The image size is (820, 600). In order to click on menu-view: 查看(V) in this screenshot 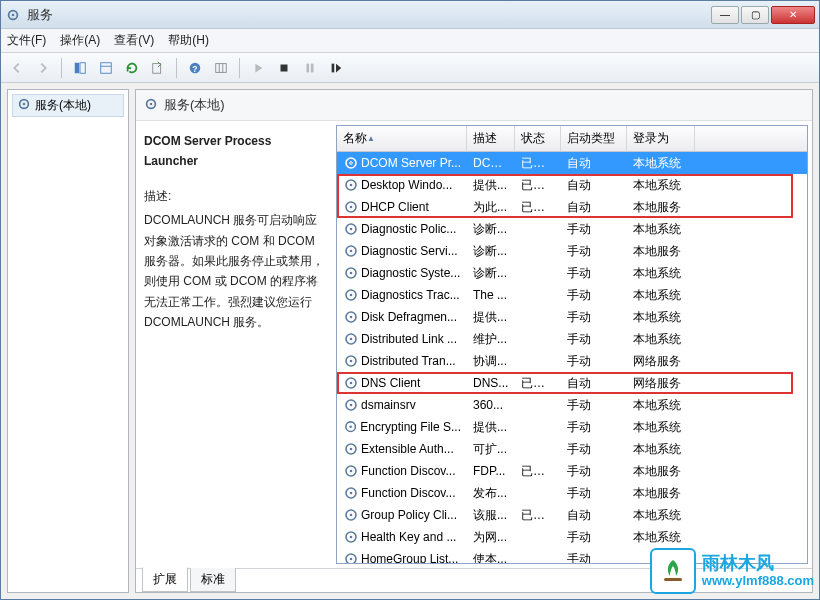, I will do `click(134, 40)`.